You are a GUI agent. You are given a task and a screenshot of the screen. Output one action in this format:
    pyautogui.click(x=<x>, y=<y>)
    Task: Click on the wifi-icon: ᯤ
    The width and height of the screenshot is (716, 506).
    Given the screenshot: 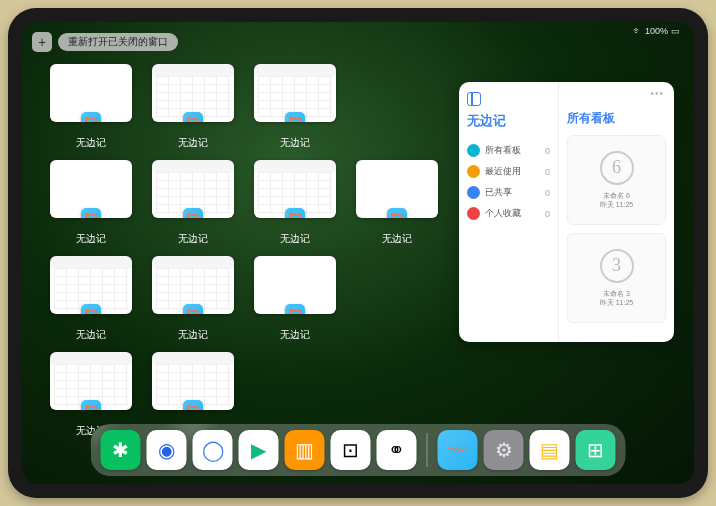 What is the action you would take?
    pyautogui.click(x=638, y=31)
    